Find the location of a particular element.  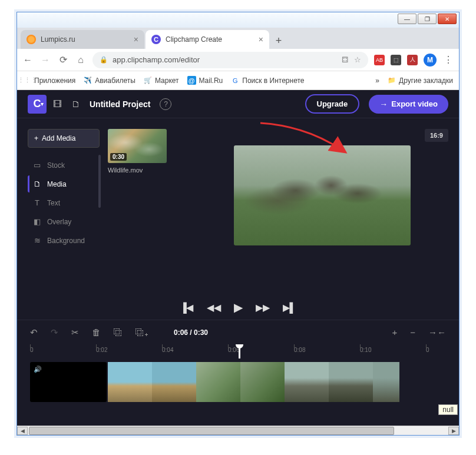

timeline-toolbar: ↶ ↷ ✂ 🗑 ⿻ ⿻₊ 0:06 / 0:30 + − →← is located at coordinates (238, 332).